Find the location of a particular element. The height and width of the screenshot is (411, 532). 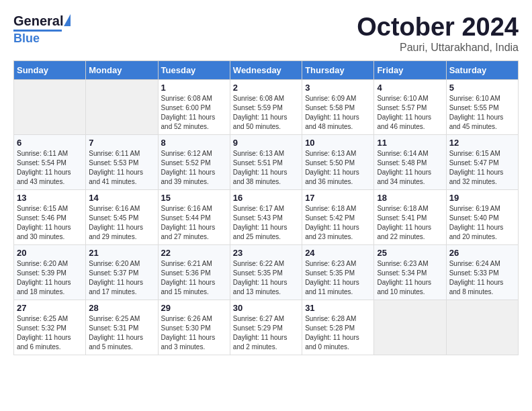

day-number: 2 is located at coordinates (266, 87).